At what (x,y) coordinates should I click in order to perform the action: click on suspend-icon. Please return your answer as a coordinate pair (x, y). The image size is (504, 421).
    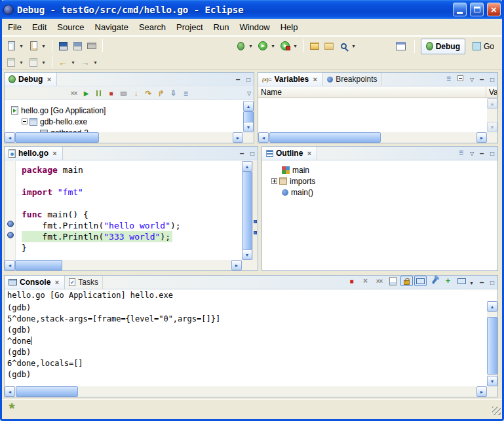
    Looking at the image, I should click on (98, 93).